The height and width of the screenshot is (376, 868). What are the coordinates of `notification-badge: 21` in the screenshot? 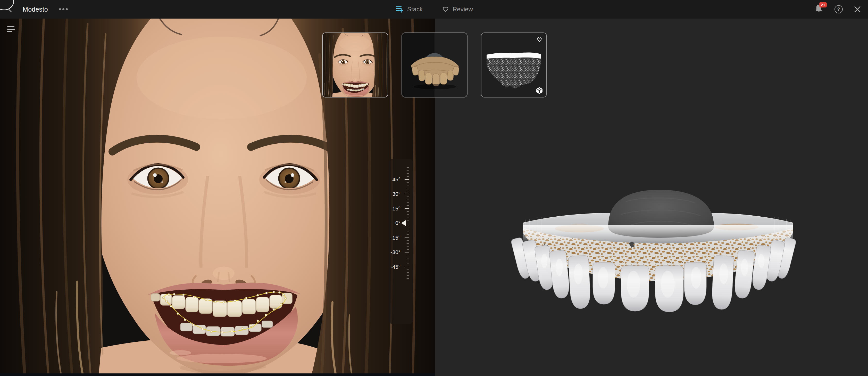 It's located at (823, 5).